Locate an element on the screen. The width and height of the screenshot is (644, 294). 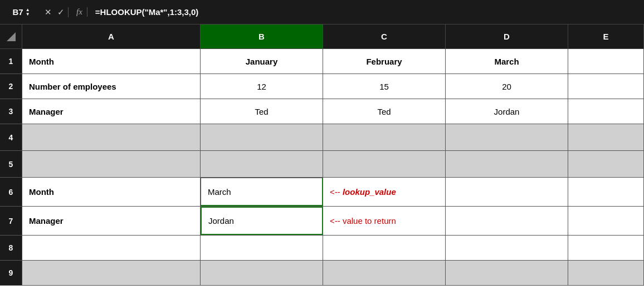
row-3: 3 Manager Ted Ted Jordan is located at coordinates (322, 111).